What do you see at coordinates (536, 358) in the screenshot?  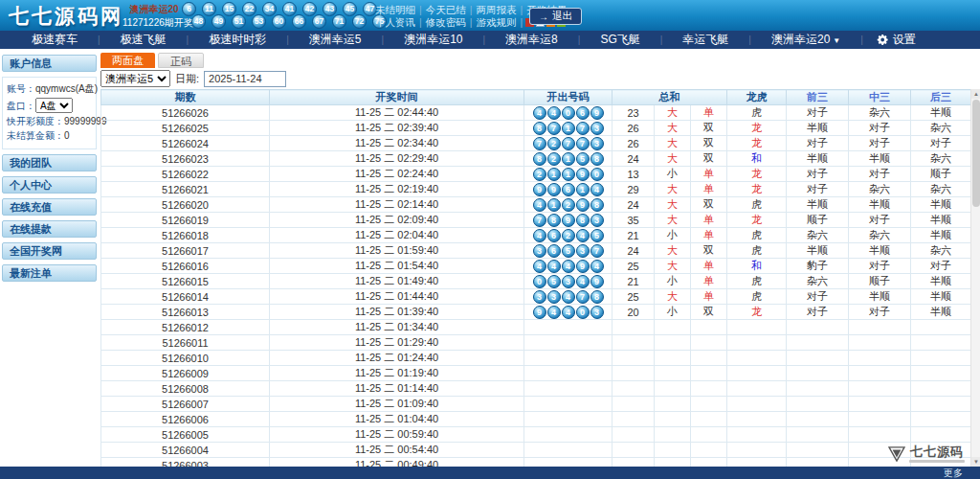 I see `result-row: 5126601011-25 二 01:24:40` at bounding box center [536, 358].